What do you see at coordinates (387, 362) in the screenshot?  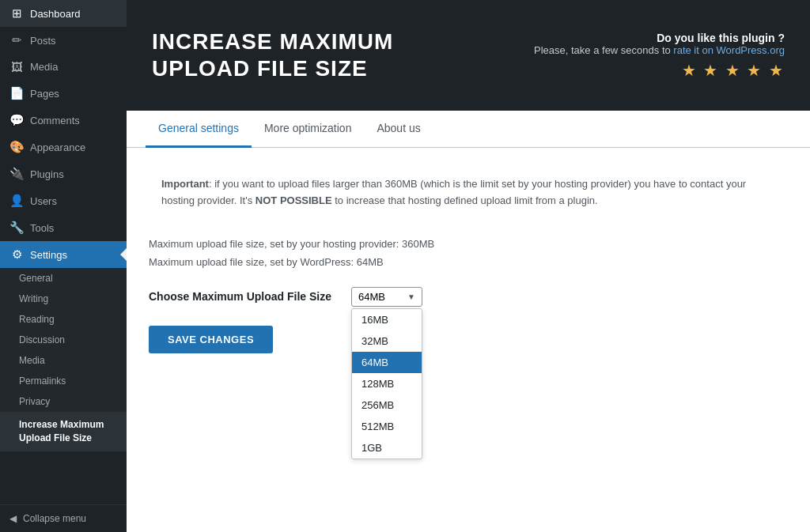 I see `option-64mb: 64MB` at bounding box center [387, 362].